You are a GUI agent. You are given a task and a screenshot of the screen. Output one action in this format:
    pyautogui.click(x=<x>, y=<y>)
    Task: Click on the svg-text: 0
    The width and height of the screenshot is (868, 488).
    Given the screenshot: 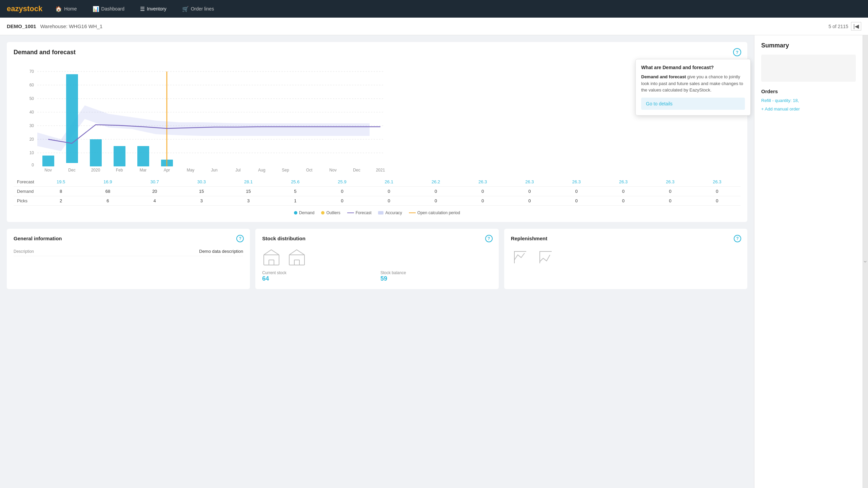 What is the action you would take?
    pyautogui.click(x=33, y=165)
    